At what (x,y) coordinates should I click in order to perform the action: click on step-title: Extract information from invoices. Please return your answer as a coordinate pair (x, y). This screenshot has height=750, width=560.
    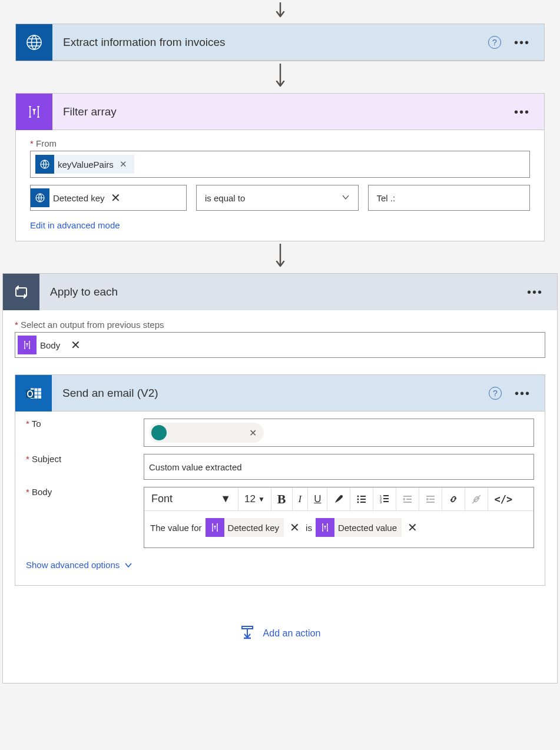
    Looking at the image, I should click on (270, 42).